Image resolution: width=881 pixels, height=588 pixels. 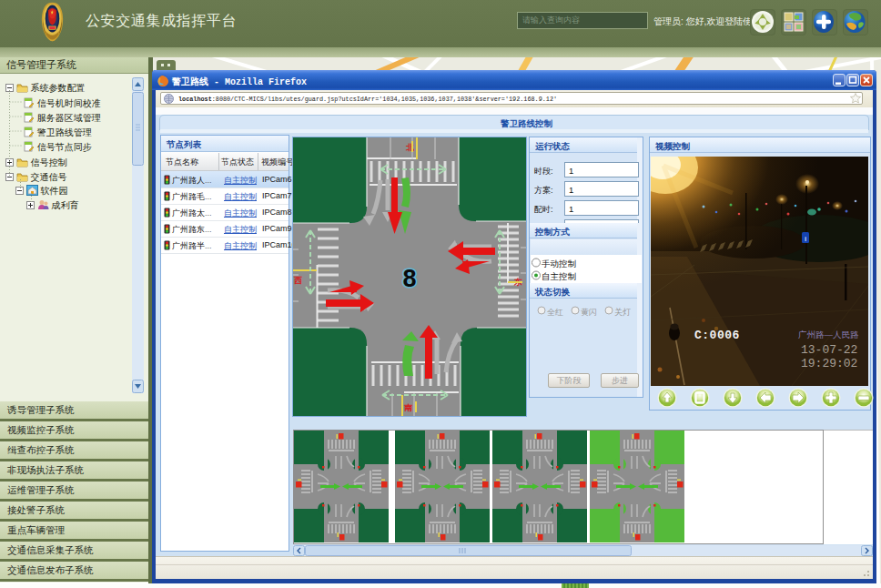 I want to click on svg-text: 西, so click(x=298, y=280).